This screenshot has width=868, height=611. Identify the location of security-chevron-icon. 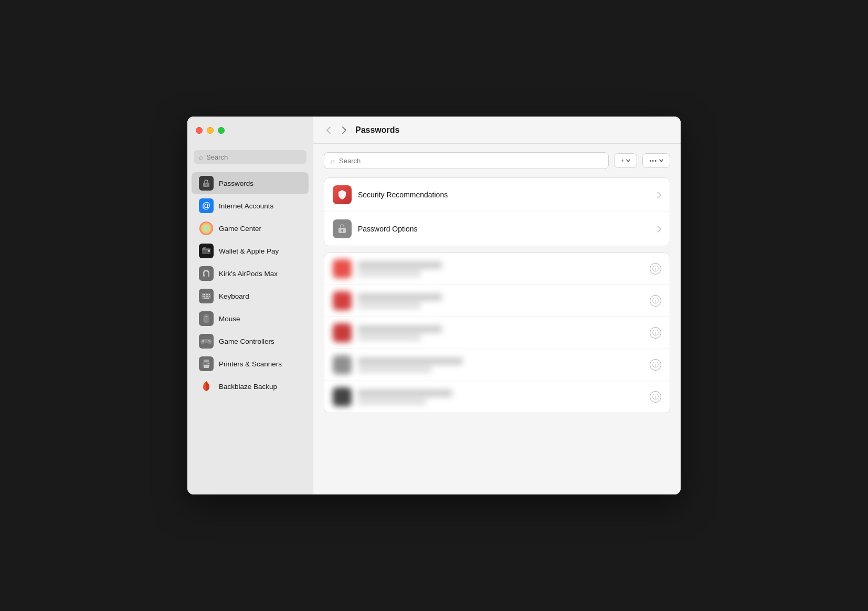
(659, 195).